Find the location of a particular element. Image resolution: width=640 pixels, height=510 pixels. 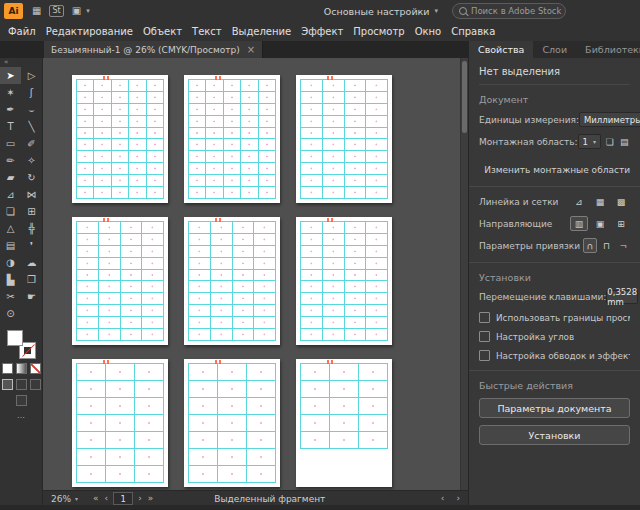

arrange-documents-icon: ▣ is located at coordinates (76, 11).